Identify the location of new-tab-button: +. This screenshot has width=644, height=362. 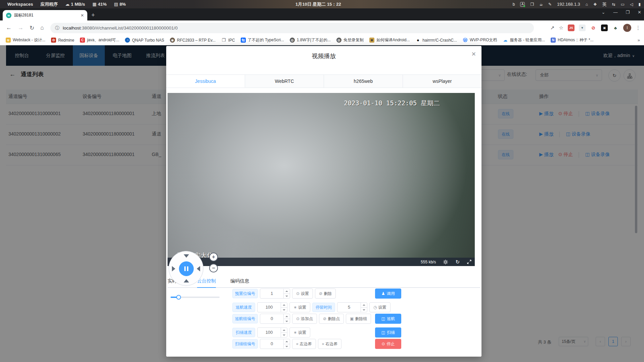
(93, 15).